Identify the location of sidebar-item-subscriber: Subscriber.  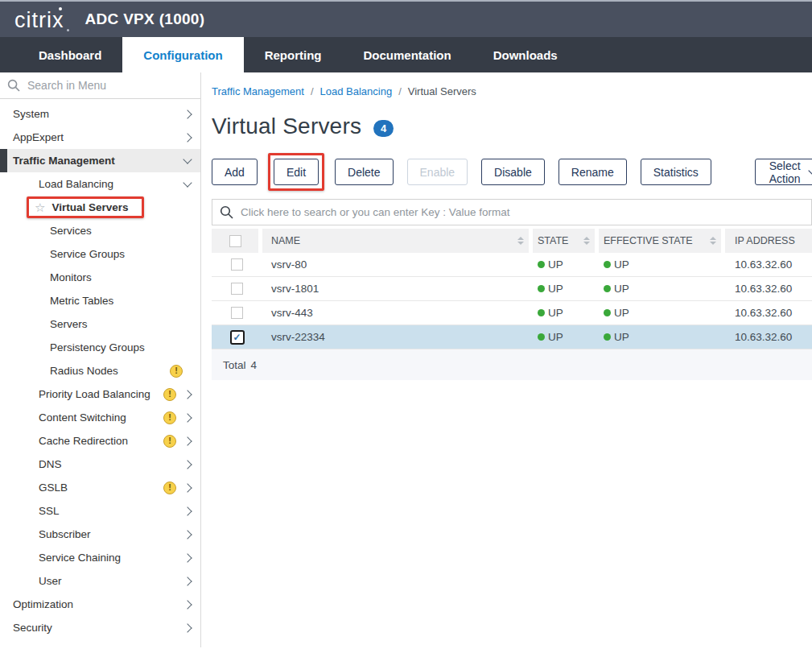
(100, 535).